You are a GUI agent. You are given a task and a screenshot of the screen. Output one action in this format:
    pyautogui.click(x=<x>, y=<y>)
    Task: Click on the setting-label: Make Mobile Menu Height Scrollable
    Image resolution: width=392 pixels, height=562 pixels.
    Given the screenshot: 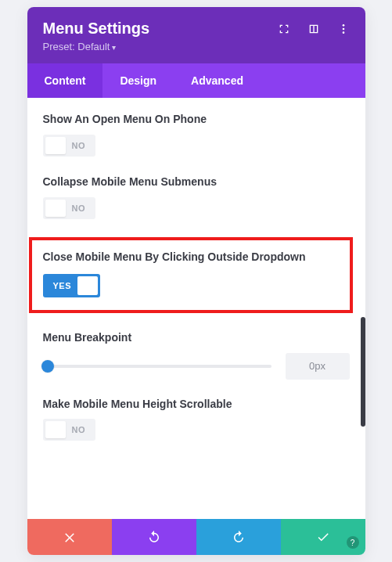 What is the action you would take?
    pyautogui.click(x=196, y=404)
    